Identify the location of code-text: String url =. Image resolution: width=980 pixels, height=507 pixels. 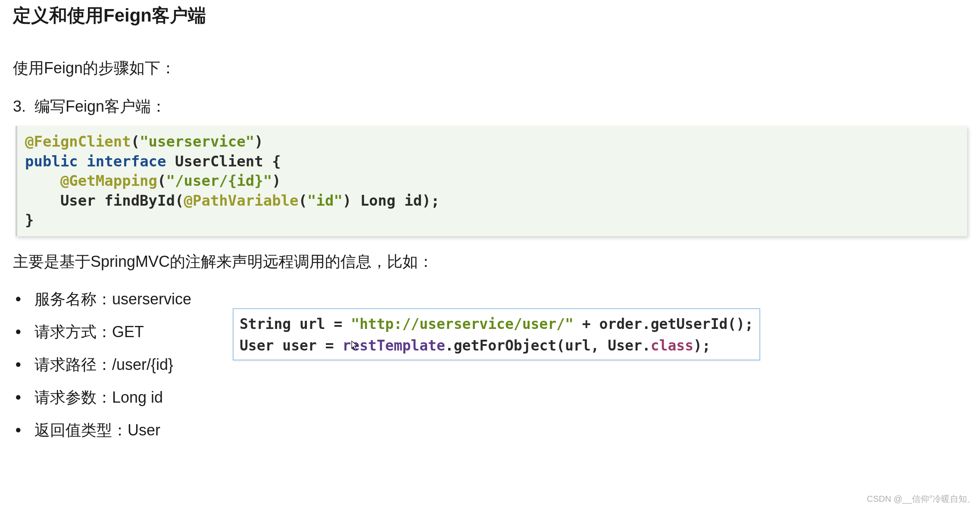
(295, 324).